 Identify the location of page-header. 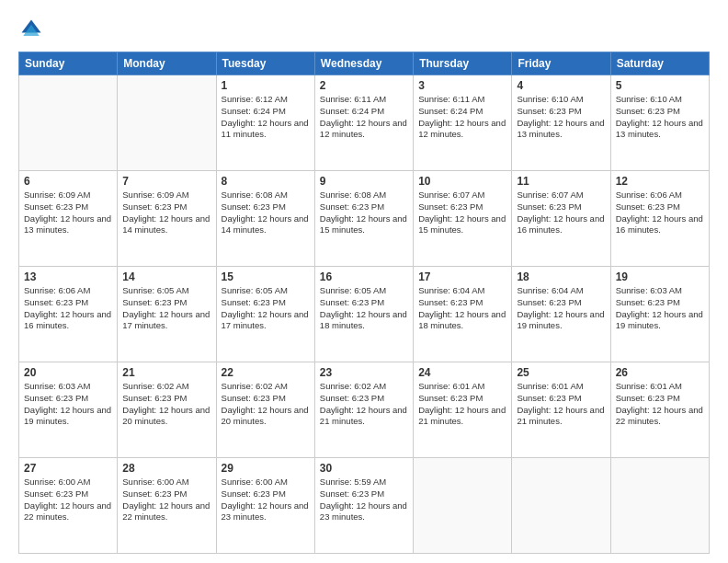
(364, 29).